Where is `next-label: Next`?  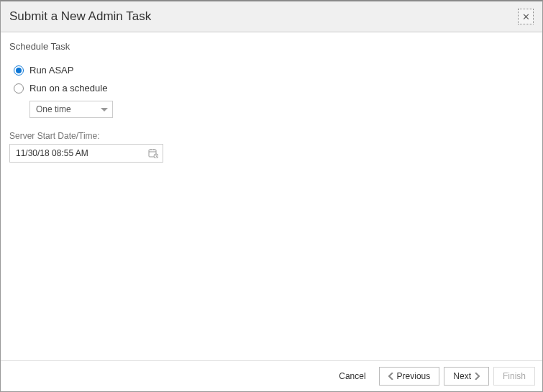 next-label: Next is located at coordinates (462, 376).